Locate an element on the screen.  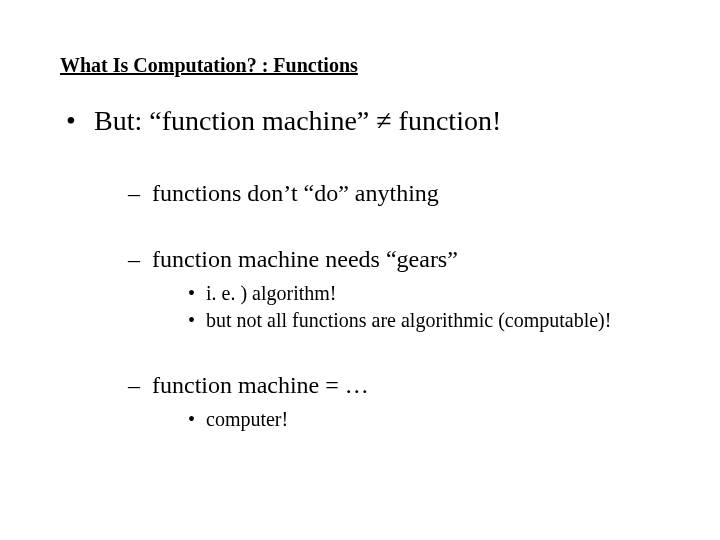
sub-item: functions don’t “do” anything is located at coordinates (377, 193).